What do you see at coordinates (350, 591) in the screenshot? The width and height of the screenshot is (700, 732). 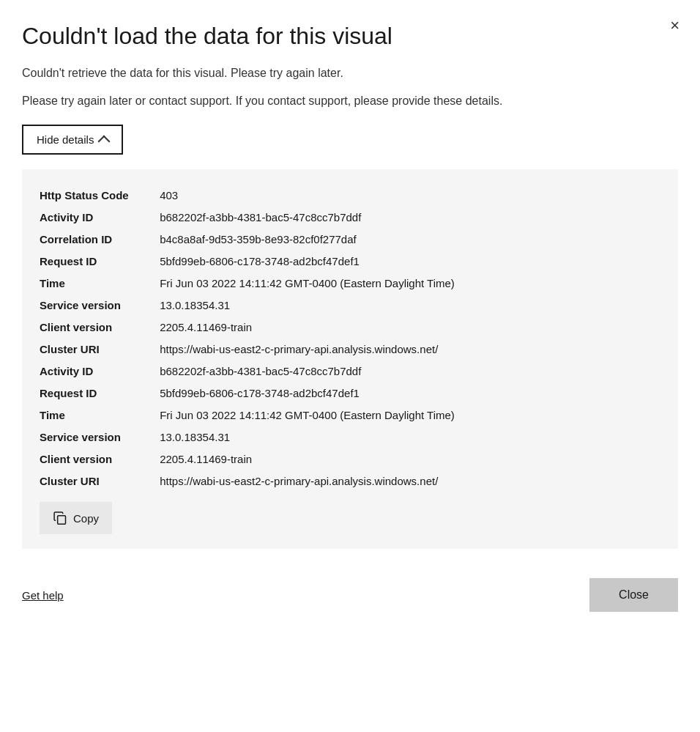 I see `dialog-footer: Get help Close` at bounding box center [350, 591].